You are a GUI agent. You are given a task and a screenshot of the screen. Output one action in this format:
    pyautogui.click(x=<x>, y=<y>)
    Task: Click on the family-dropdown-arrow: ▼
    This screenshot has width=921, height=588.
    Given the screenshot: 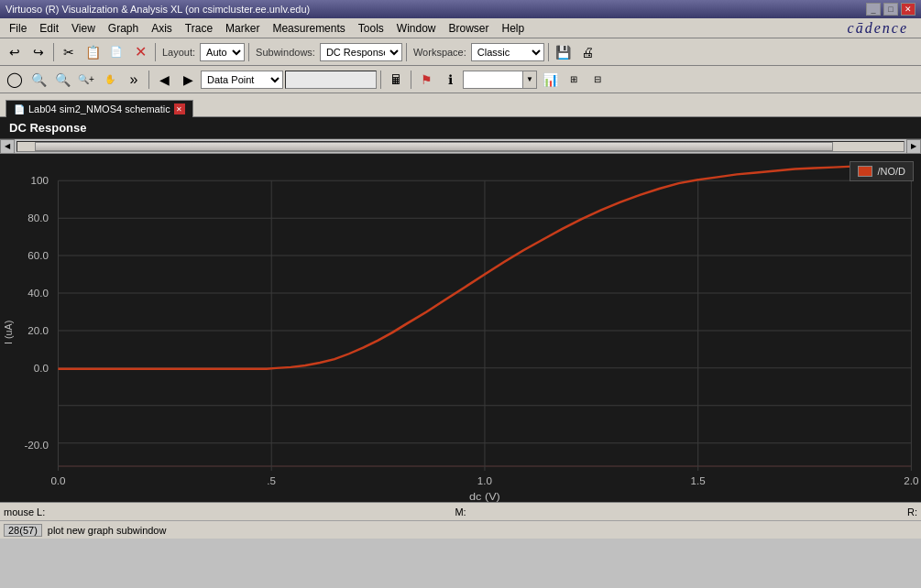 What is the action you would take?
    pyautogui.click(x=530, y=80)
    